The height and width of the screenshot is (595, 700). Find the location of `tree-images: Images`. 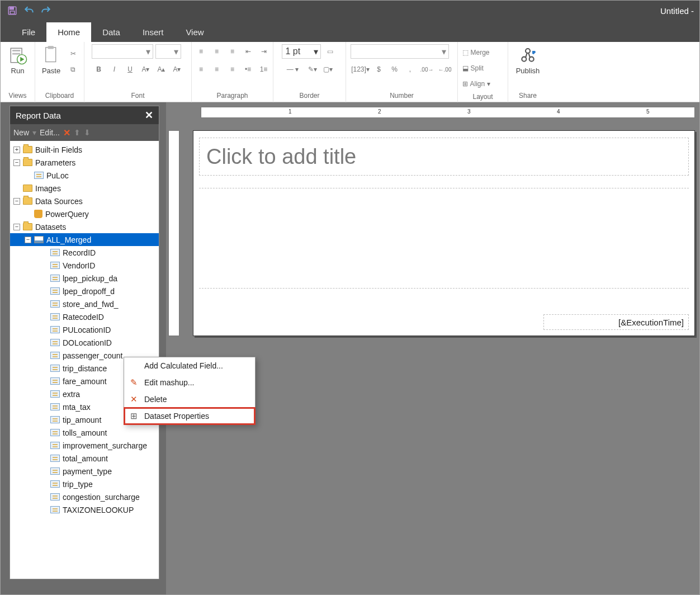

tree-images: Images is located at coordinates (84, 188).